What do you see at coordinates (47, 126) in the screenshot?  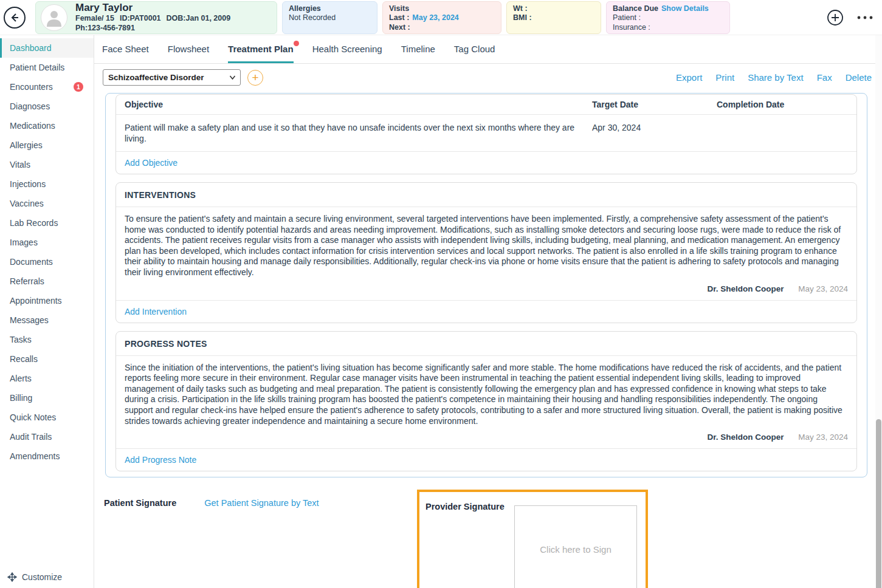 I see `sidebar-item-medications: Medications` at bounding box center [47, 126].